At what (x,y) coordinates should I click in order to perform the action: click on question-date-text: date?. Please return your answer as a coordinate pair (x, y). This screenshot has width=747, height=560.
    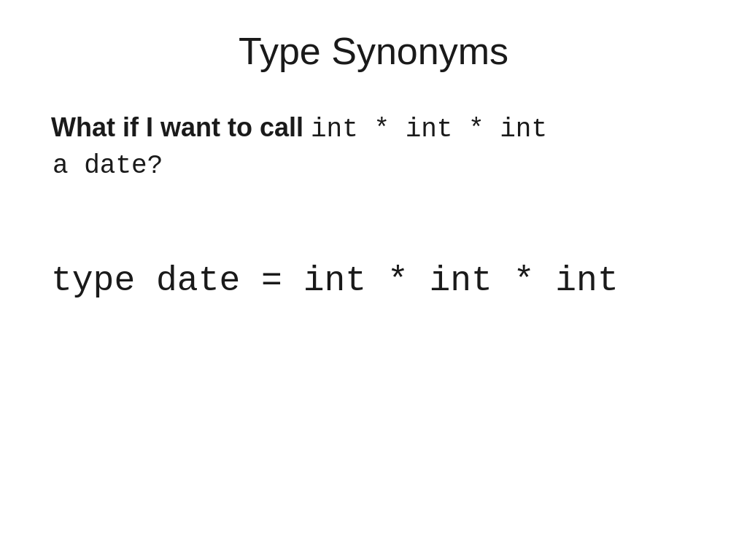
    Looking at the image, I should click on (116, 166).